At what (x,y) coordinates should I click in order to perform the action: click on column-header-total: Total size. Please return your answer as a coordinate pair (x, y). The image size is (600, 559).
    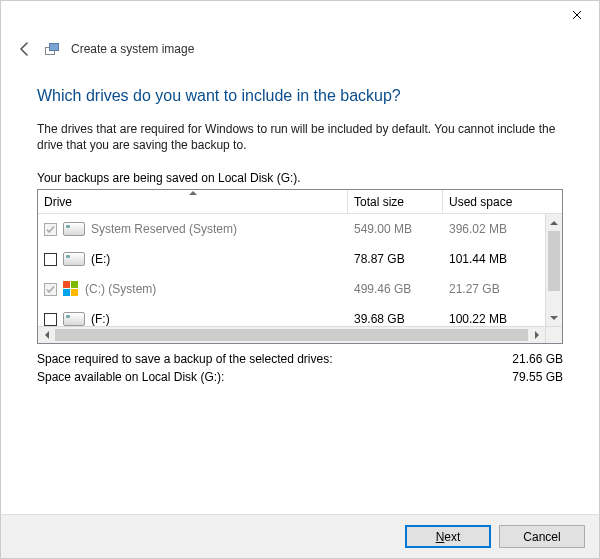
    Looking at the image, I should click on (396, 202).